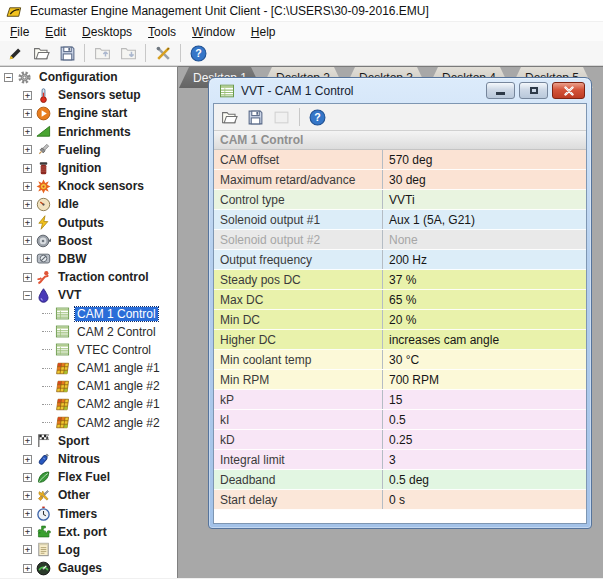 This screenshot has width=603, height=579. I want to click on sidebar-item-configuration: −Configuration, so click(88, 77).